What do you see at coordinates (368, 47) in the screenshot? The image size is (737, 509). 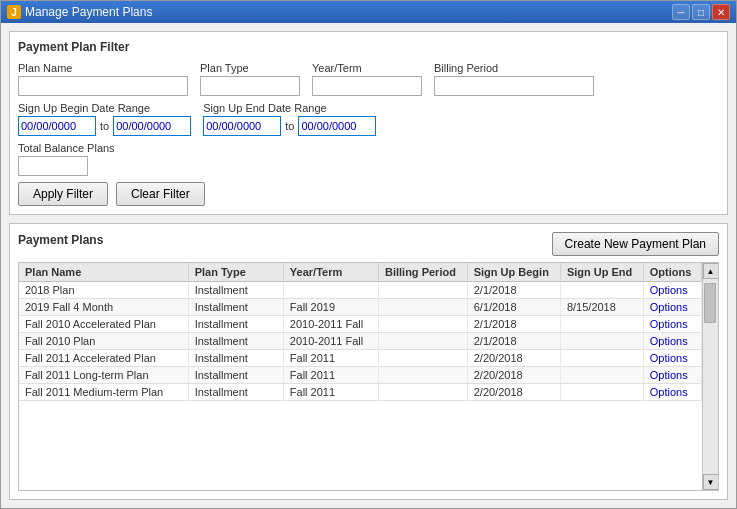 I see `filter-title: Payment Plan Filter` at bounding box center [368, 47].